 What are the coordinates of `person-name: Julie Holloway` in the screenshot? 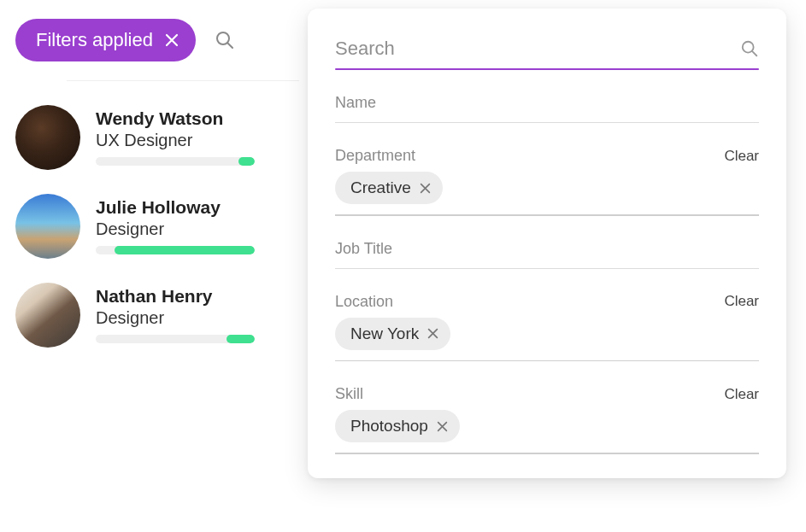 It's located at (197, 208).